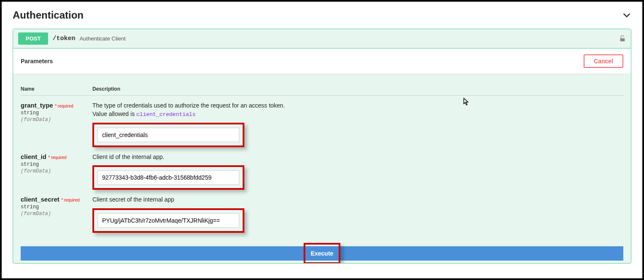 The height and width of the screenshot is (280, 644). Describe the element at coordinates (322, 253) in the screenshot. I see `execute-button-label: Execute` at that location.